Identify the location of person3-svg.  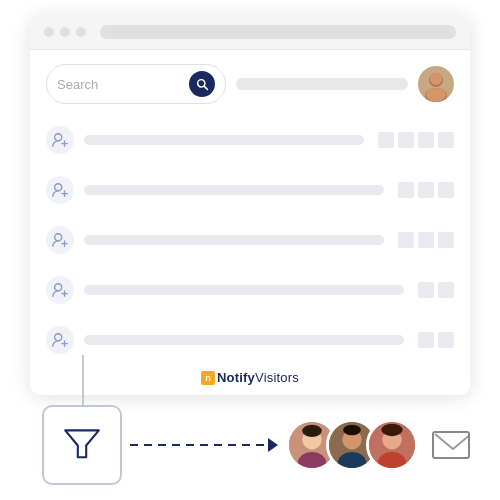
(392, 445).